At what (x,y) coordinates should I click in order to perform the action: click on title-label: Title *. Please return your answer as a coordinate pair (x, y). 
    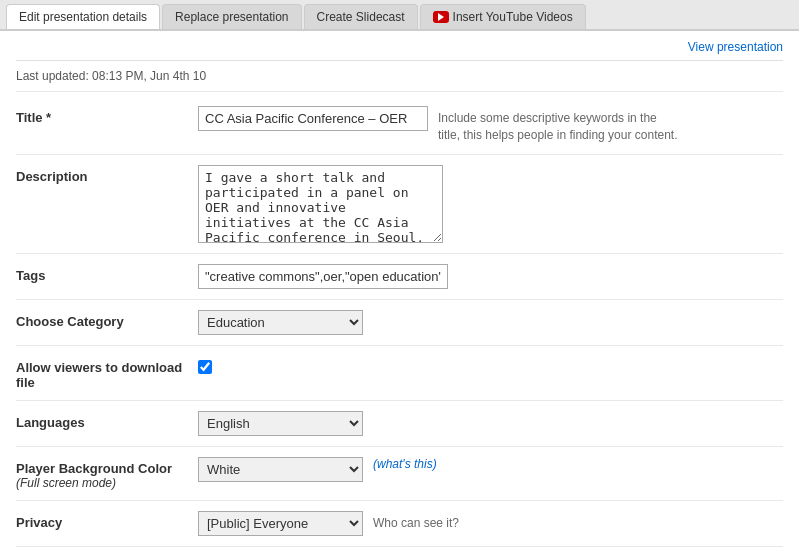
    Looking at the image, I should click on (101, 116).